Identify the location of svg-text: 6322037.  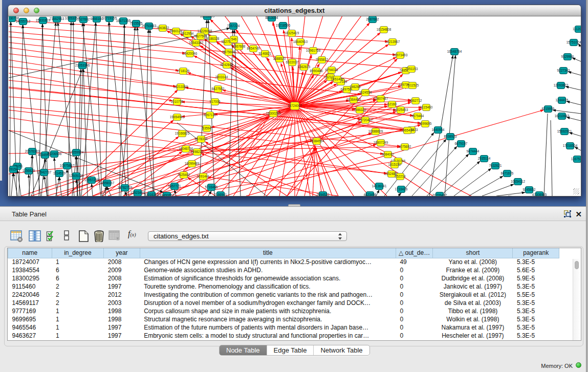
(293, 62).